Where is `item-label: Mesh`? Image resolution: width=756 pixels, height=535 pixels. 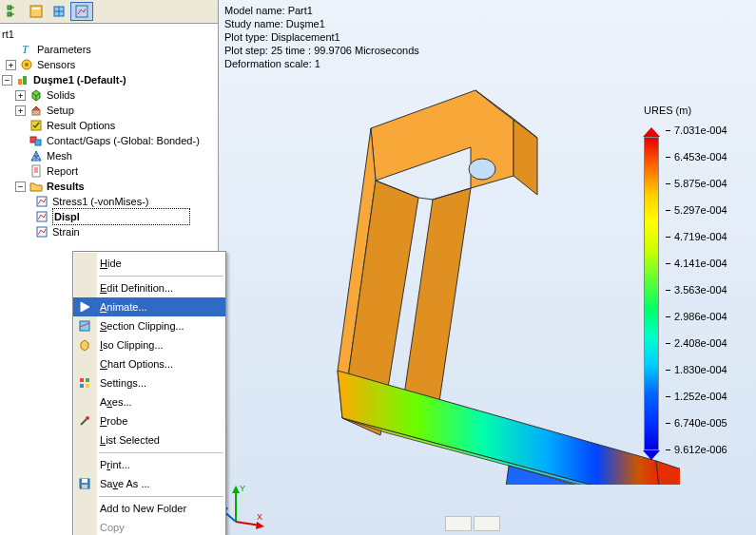 item-label: Mesh is located at coordinates (59, 156).